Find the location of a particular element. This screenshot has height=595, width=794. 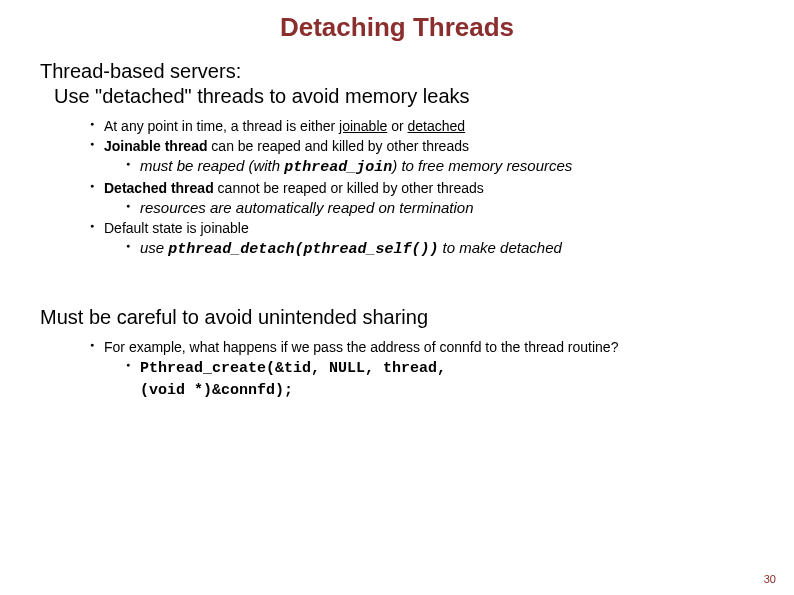

underlined-text: joinable is located at coordinates (363, 126).